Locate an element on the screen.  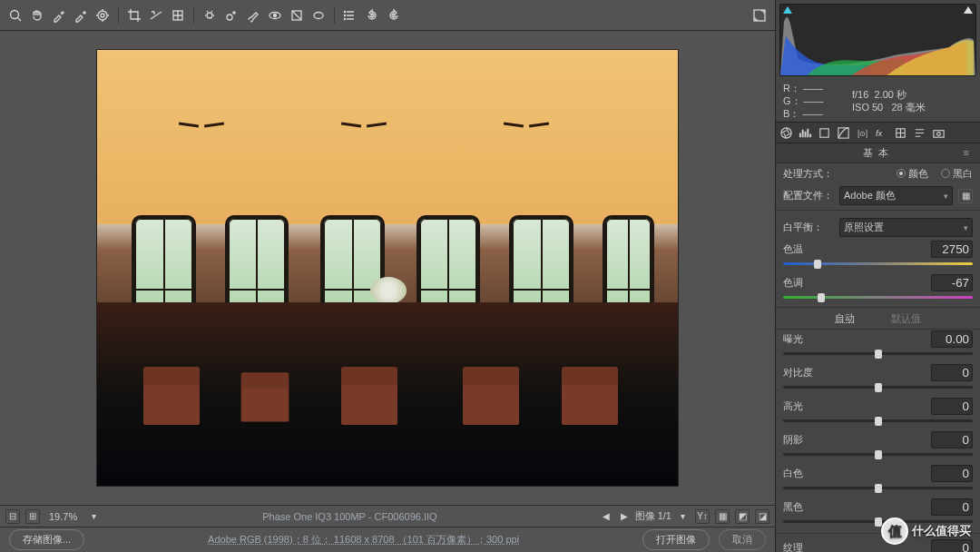
spot-add-icon is located at coordinates (231, 15).